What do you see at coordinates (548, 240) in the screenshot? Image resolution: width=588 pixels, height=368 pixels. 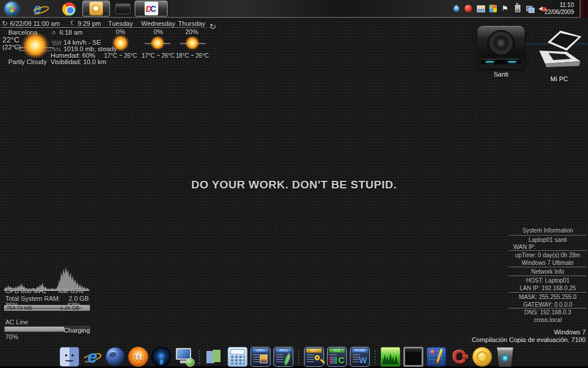 I see `sysinfo-host-user: Laptop01 santi` at bounding box center [548, 240].